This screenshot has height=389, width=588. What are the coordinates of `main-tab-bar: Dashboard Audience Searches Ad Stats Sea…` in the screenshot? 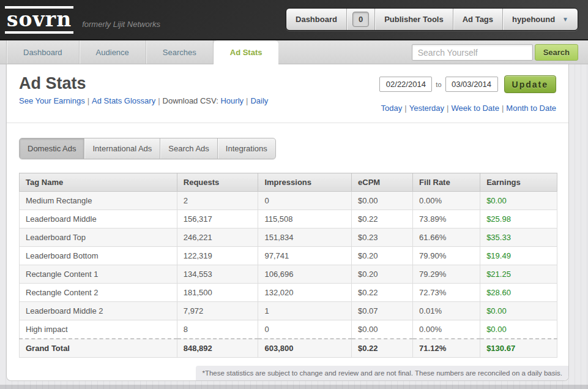 It's located at (294, 53).